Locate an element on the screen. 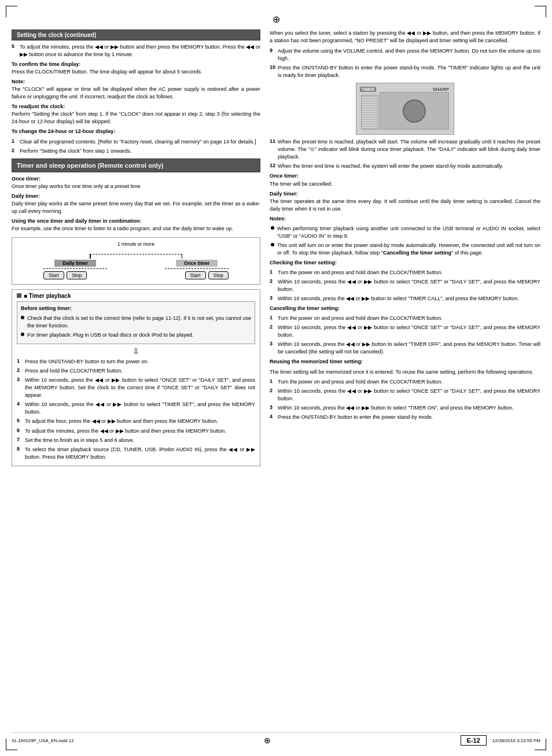  daily-timer-section: Daily timer: Daily timer play works at t… is located at coordinates (136, 204).